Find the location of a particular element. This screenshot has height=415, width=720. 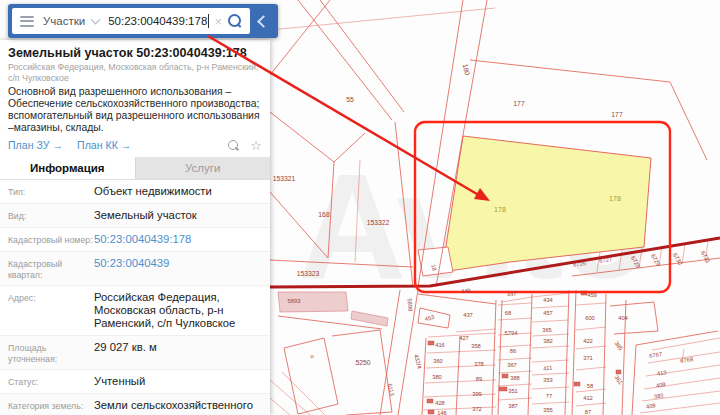

page-title: Земельный участок 50:23:0040439:178 is located at coordinates (134, 53).